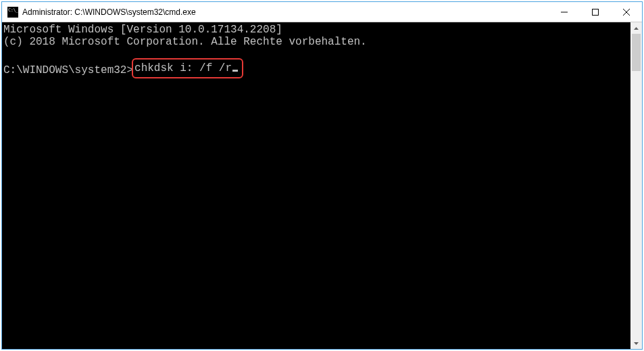  What do you see at coordinates (188, 68) in the screenshot?
I see `command-highlight: chkdsk i: /f /r` at bounding box center [188, 68].